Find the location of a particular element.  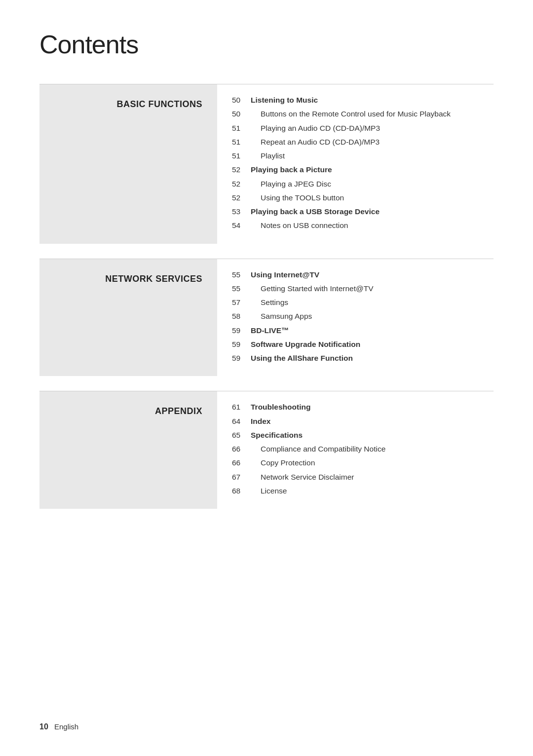

section-label-network-services: NETWORK SERVICES is located at coordinates (154, 279).